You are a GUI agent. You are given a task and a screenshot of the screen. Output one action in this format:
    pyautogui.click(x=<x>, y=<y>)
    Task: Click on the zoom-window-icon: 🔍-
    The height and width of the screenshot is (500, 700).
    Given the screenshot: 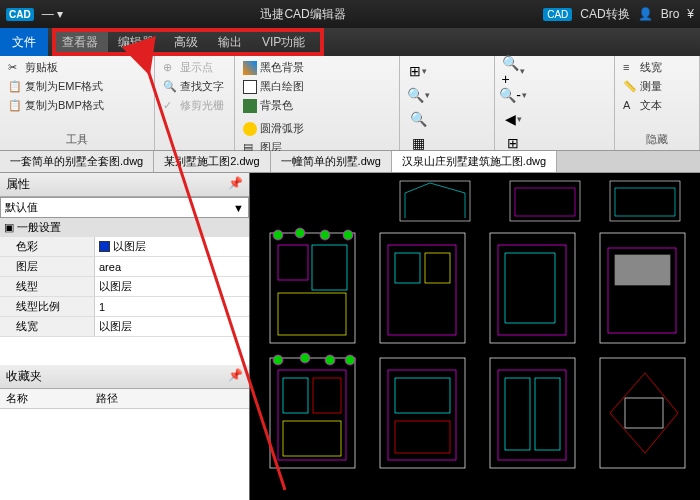 What is the action you would take?
    pyautogui.click(x=513, y=95)
    